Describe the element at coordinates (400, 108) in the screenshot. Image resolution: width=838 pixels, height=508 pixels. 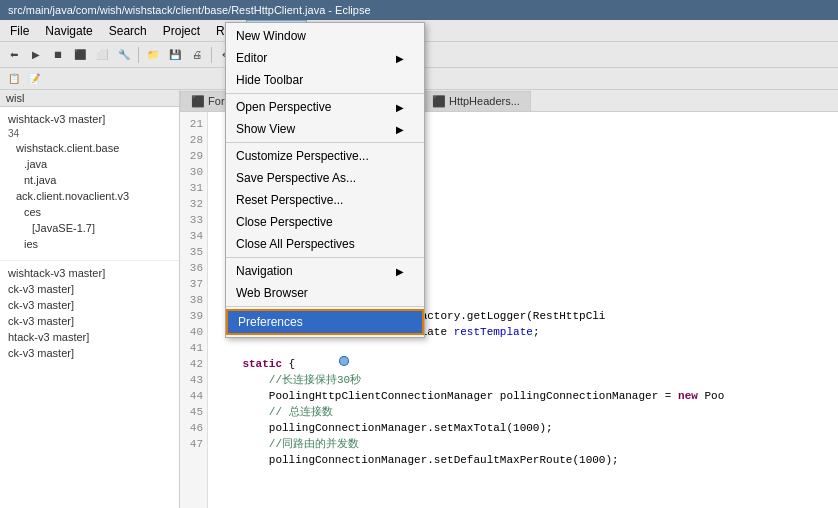
I see `open-perspective-arrow-icon: ▶` at that location.